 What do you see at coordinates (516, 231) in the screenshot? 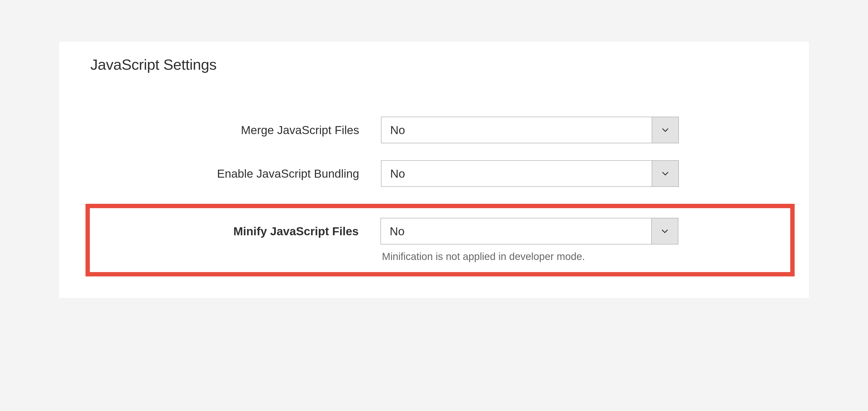
I see `minify-value: No` at bounding box center [516, 231].